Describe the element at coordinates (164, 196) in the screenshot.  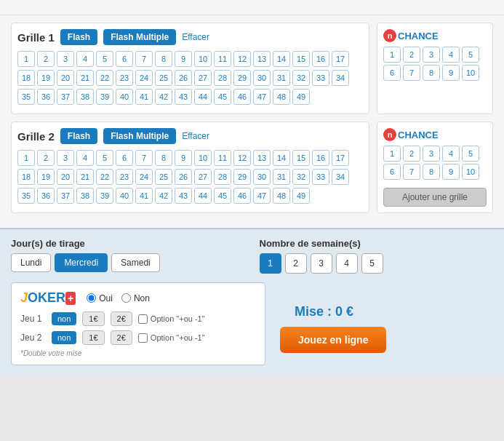
I see `number-cell-2-42: 42` at that location.